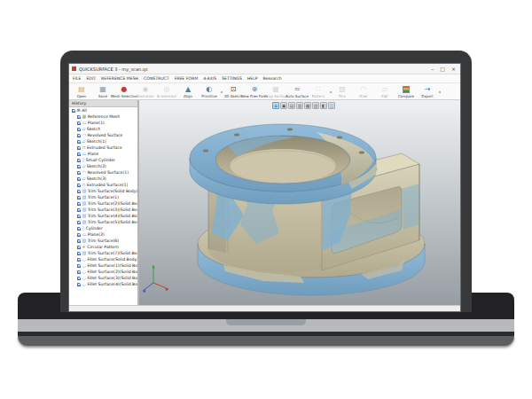 This screenshot has width=532, height=399. Describe the element at coordinates (284, 106) in the screenshot. I see `view-shaded-button: ▣` at that location.